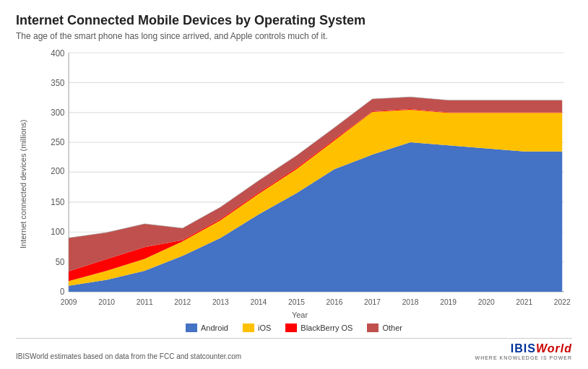  What do you see at coordinates (524, 358) in the screenshot?
I see `ibis-logo-tagline: Where Knowledge is Power` at bounding box center [524, 358].